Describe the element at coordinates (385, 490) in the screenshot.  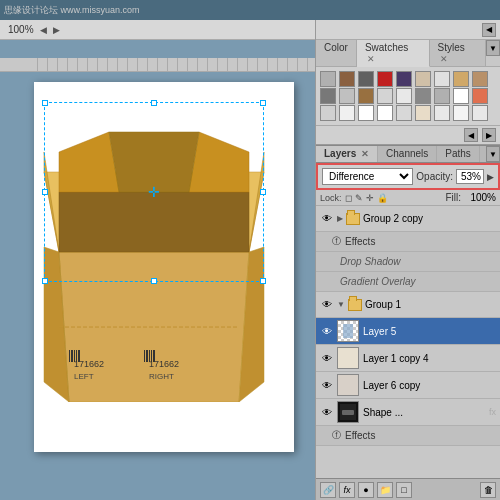
I see `new-group-btn: 📁` at that location.